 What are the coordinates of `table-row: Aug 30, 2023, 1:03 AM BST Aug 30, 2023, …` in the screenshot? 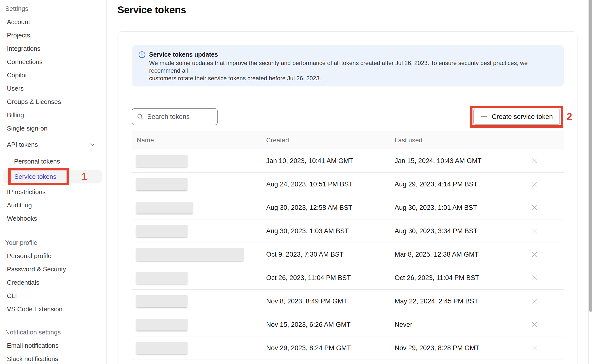 It's located at (348, 231).